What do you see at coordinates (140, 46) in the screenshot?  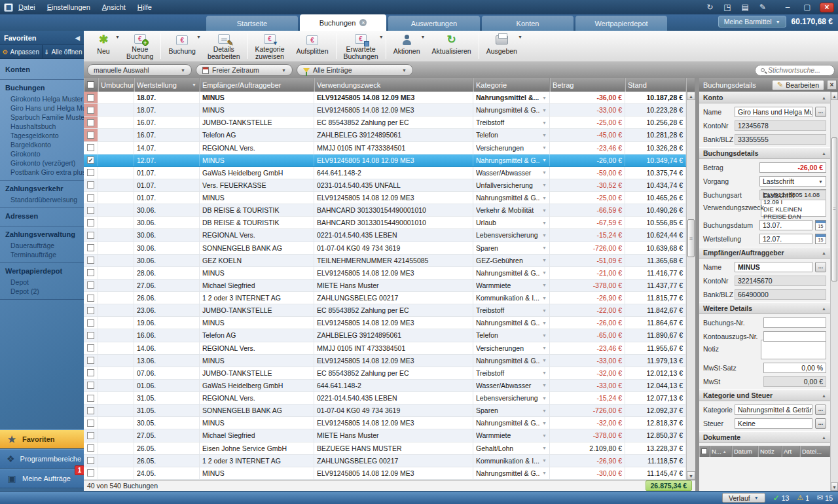 I see `neue-buchung-button: €+Neue Buchung` at bounding box center [140, 46].